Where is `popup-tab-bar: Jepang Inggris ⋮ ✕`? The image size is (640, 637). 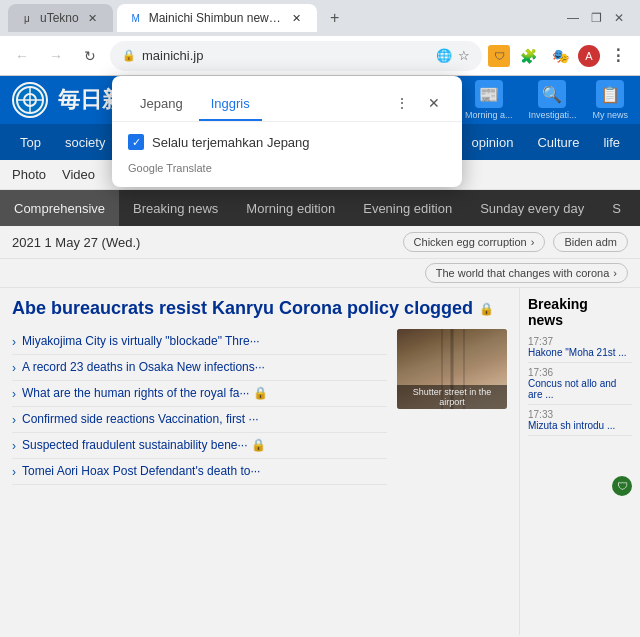 popup-tab-bar: Jepang Inggris ⋮ ✕ is located at coordinates (287, 99).